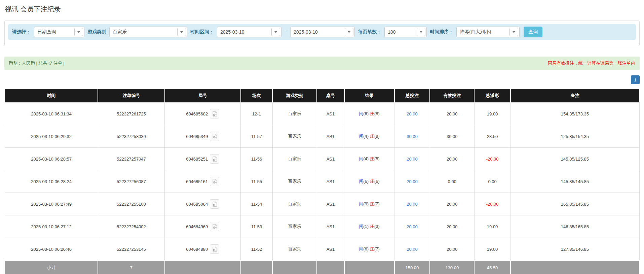 This screenshot has height=274, width=644. I want to click on note-cell: 145.85/125.85, so click(575, 159).